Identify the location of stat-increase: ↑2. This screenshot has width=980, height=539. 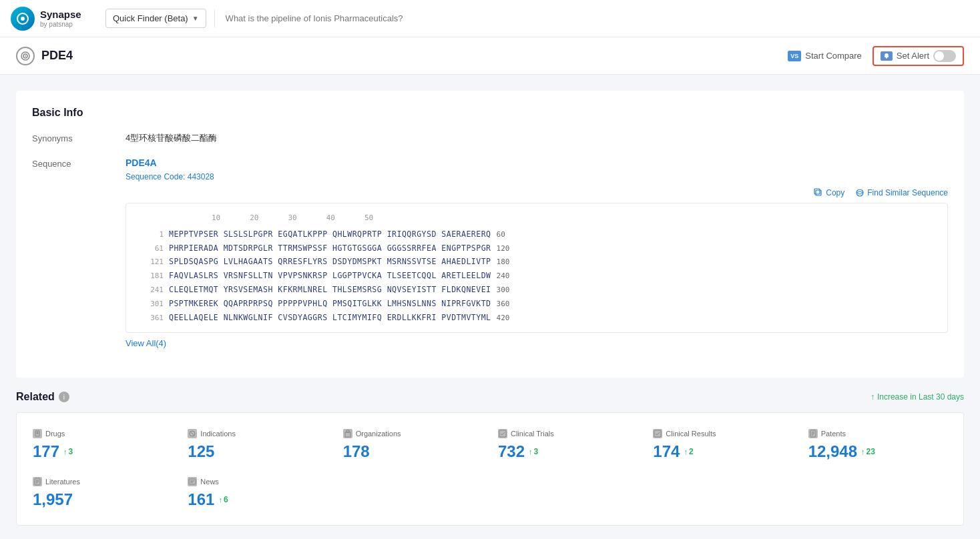
(688, 452).